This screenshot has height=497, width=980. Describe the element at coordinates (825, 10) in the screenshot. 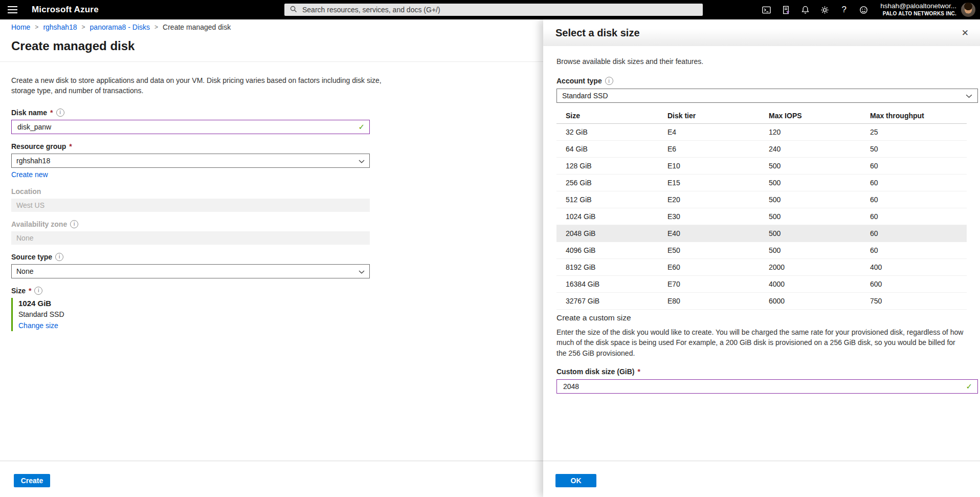

I see `settings-gear-icon` at that location.